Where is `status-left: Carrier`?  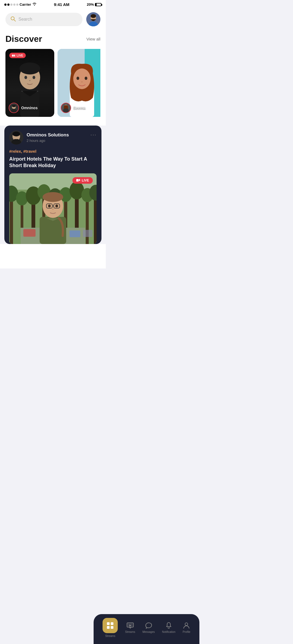 status-left: Carrier is located at coordinates (21, 4).